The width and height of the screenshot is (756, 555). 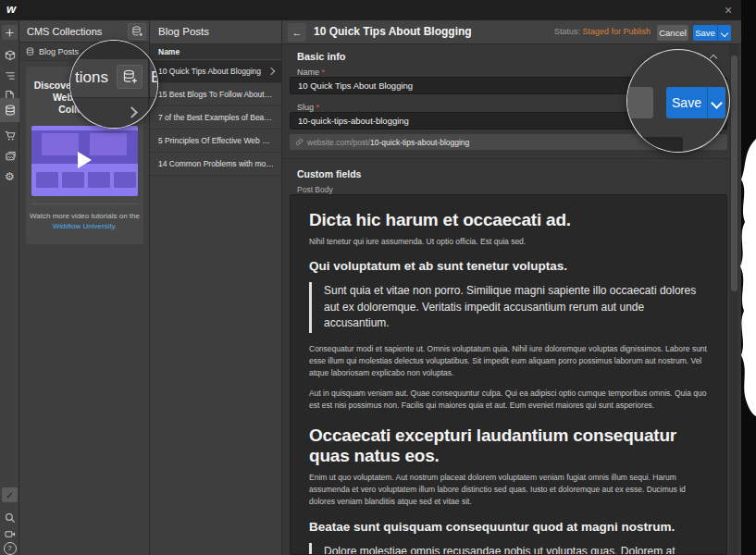 I want to click on top-bar: w ×, so click(x=370, y=10).